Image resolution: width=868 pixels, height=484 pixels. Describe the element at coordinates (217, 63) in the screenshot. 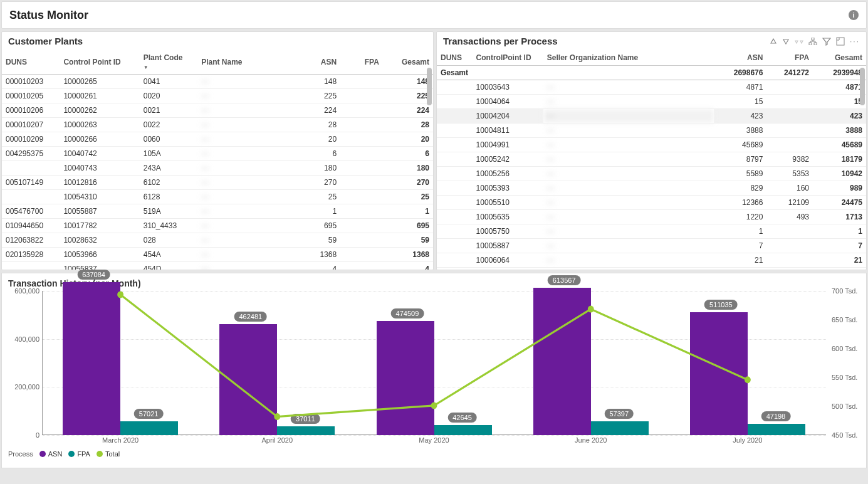

I see `table-header-row: DUNS Control Point ID Plant Code▼ Plant …` at that location.